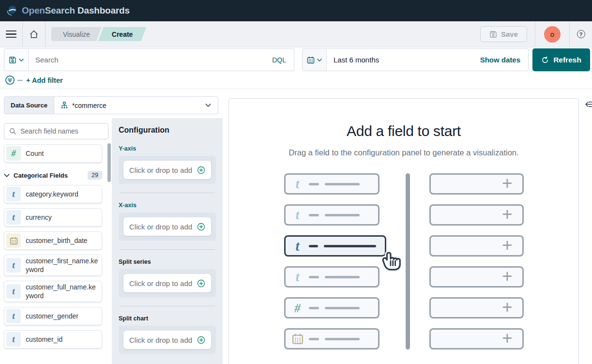 The height and width of the screenshot is (364, 592). What do you see at coordinates (501, 60) in the screenshot?
I see `show-dates-button: Show dates` at bounding box center [501, 60].